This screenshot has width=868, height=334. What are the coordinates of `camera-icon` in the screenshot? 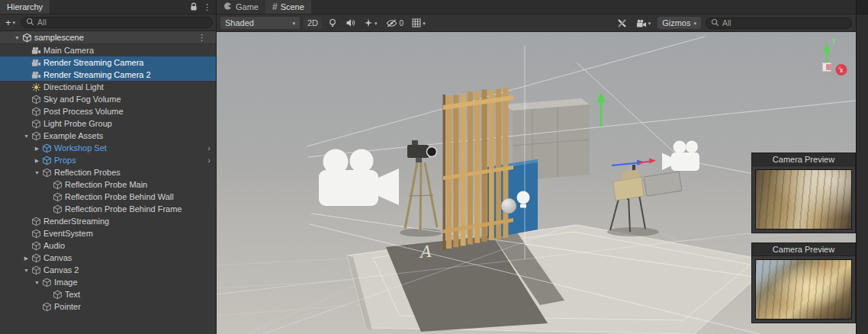 It's located at (37, 63).